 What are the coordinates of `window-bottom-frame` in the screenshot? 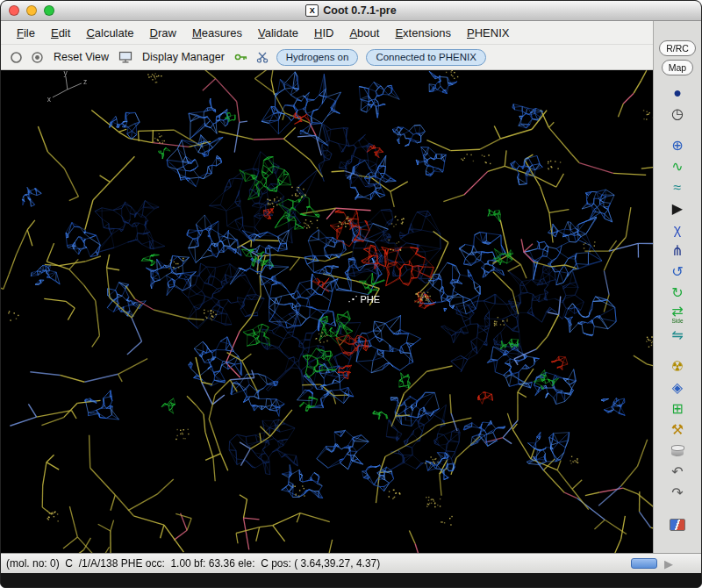 It's located at (351, 581).